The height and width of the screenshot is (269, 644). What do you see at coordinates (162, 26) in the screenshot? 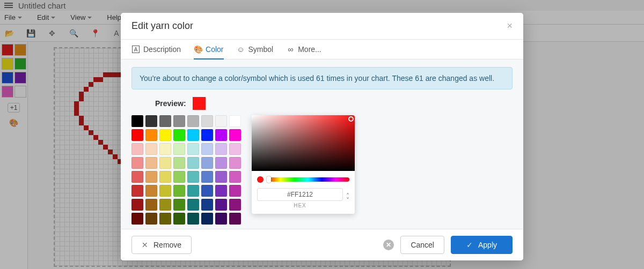
I see `modal-title: Edit yarn color` at bounding box center [162, 26].